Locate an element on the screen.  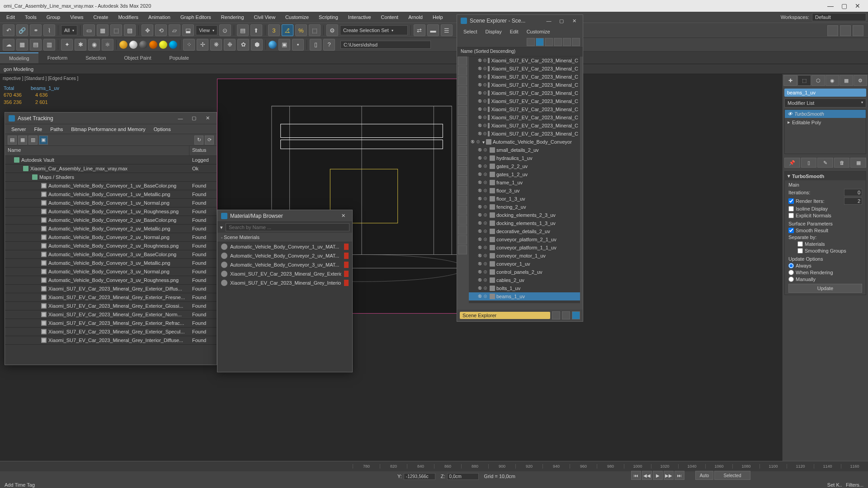
at-row: Autodesk VaultLogged is located at coordinates (111, 160).